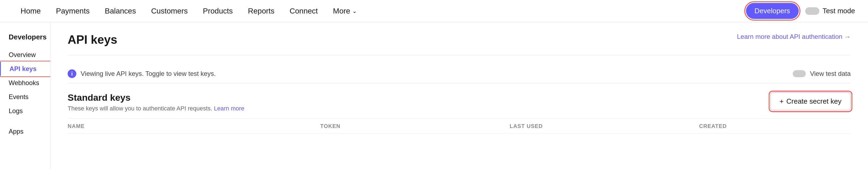  Describe the element at coordinates (434, 11) in the screenshot. I see `top-nav: Home Payments Balances Customers Product…` at that location.